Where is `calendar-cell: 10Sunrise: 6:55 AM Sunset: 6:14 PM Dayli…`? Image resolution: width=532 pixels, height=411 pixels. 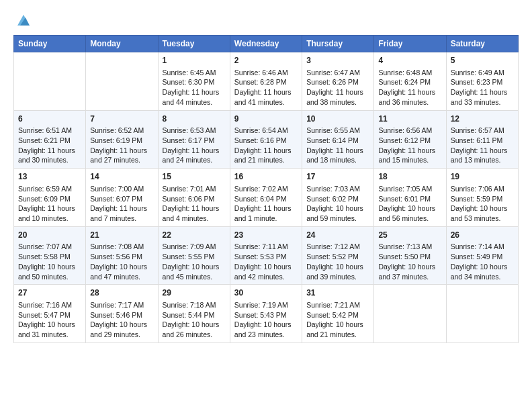 calendar-cell: 10Sunrise: 6:55 AM Sunset: 6:14 PM Dayli… is located at coordinates (339, 140).